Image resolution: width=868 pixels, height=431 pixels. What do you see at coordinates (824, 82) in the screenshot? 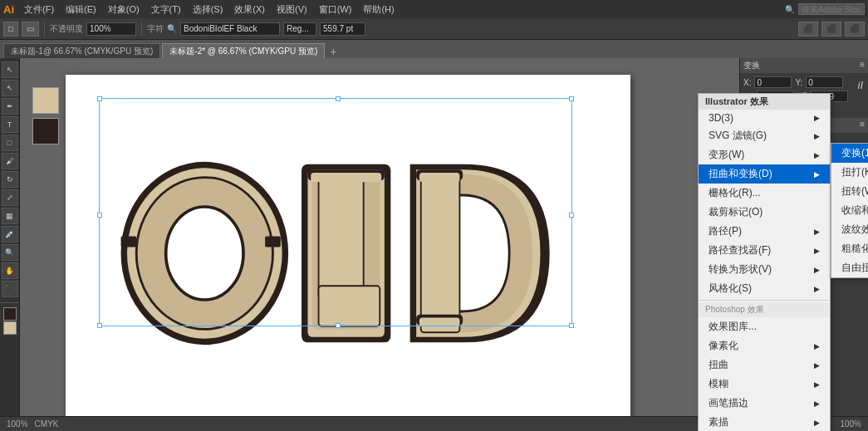
I see `y-input` at bounding box center [824, 82].